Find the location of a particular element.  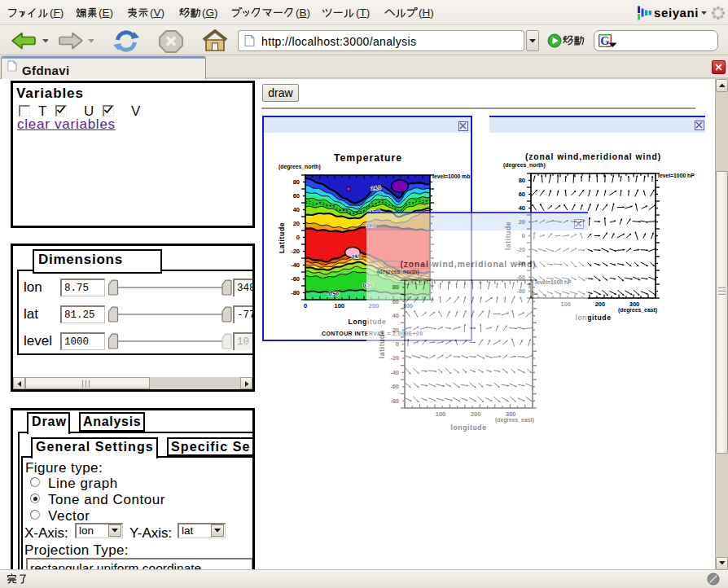

svg-text: latitude is located at coordinates (382, 344).